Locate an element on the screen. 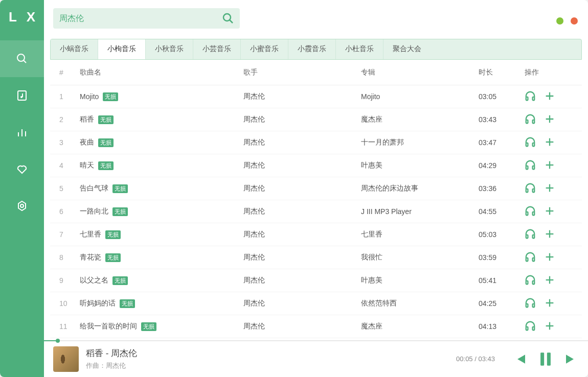 The image size is (588, 377). table-row: 5 告白气球无损 周杰伦 周杰伦的床边故事 03:36 is located at coordinates (316, 189).